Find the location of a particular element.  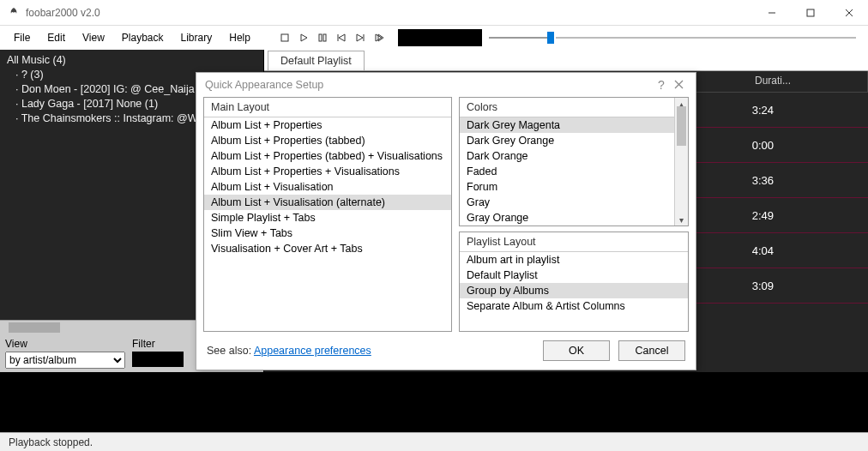

list-item: Group by Albums is located at coordinates (574, 291).